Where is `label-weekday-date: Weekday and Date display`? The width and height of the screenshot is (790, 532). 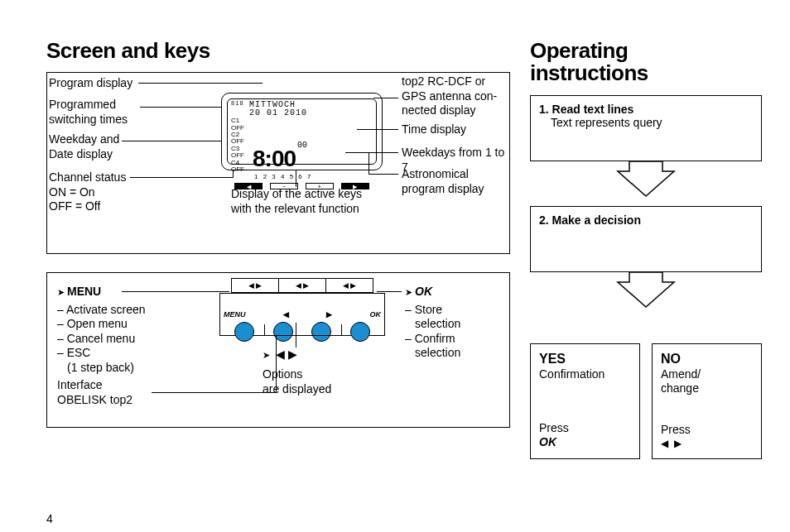
label-weekday-date: Weekday and Date display is located at coordinates (84, 147).